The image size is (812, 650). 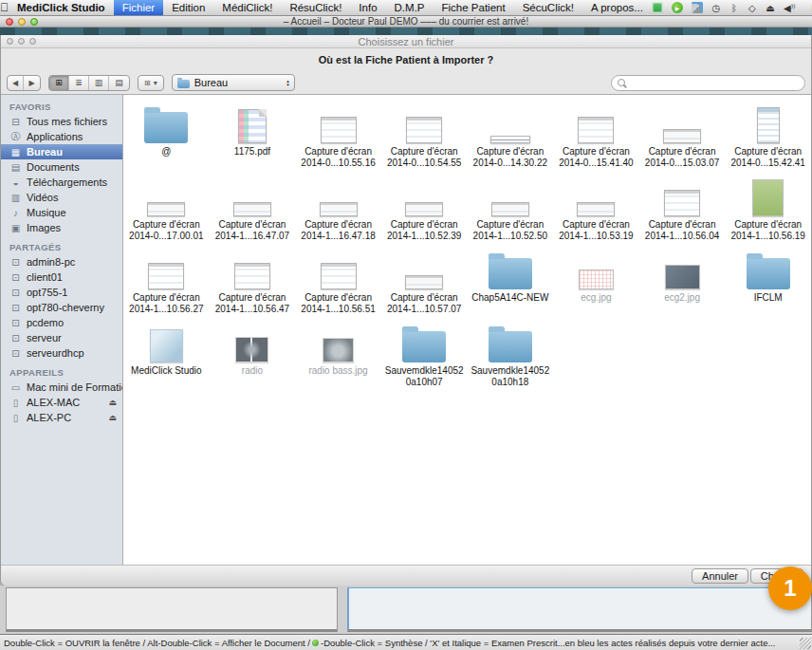 What do you see at coordinates (62, 182) in the screenshot?
I see `sidebar-item: ◒ Téléchargements` at bounding box center [62, 182].